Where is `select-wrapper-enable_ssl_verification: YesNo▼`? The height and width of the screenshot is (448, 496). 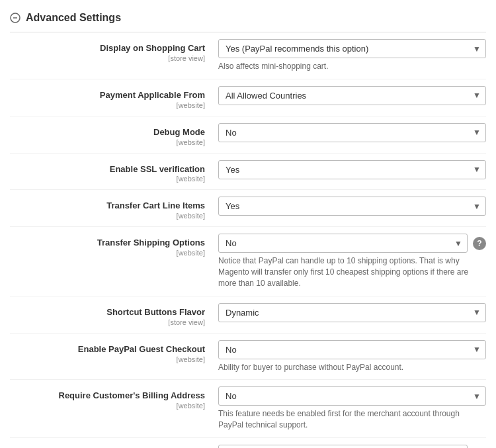
select-wrapper-enable_ssl_verification: YesNo▼ is located at coordinates (352, 169).